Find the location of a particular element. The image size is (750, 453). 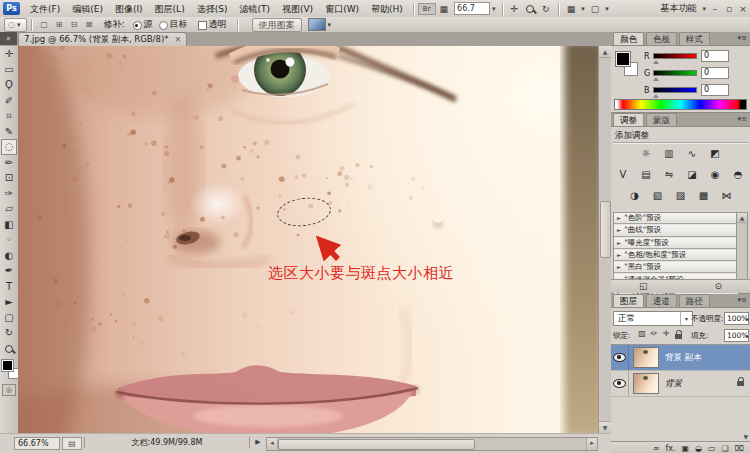

tab-color: 颜色 is located at coordinates (628, 38).